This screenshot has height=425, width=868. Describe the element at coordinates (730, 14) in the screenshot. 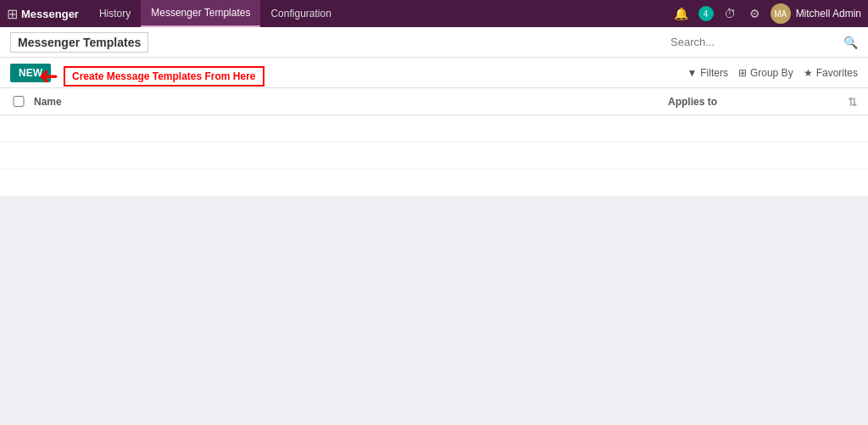

I see `timer-icon: ⏱` at that location.